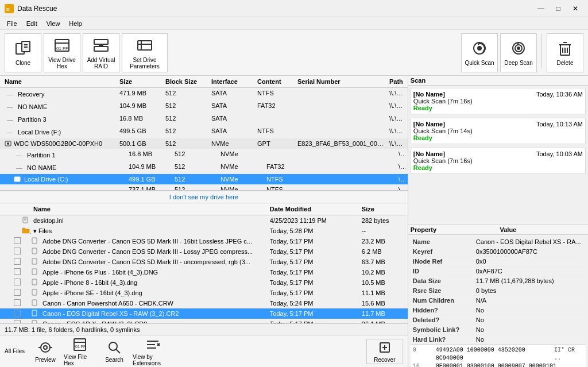  I want to click on view-file-hex-button: 01 FF View File Hex, so click(80, 351).